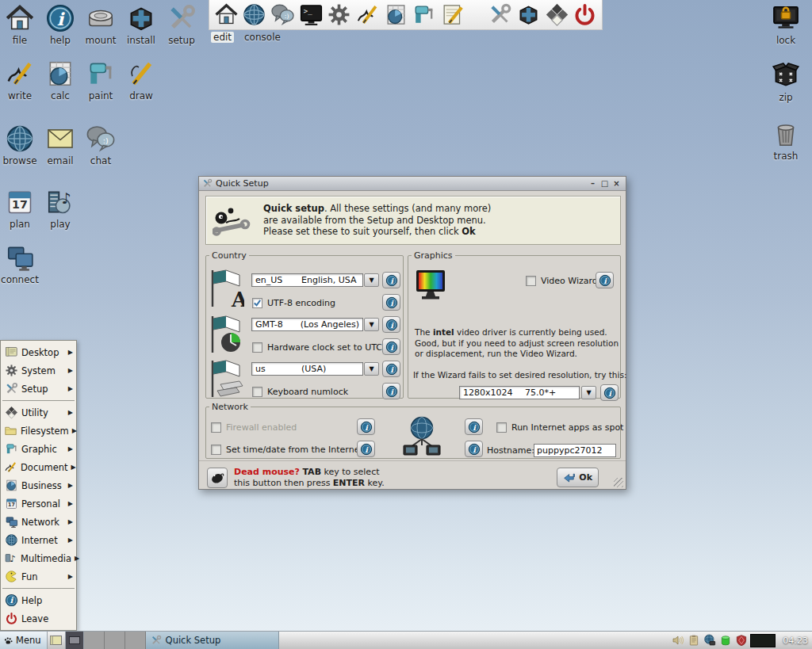 Image resolution: width=812 pixels, height=649 pixels. I want to click on spot-checkbox, so click(501, 428).